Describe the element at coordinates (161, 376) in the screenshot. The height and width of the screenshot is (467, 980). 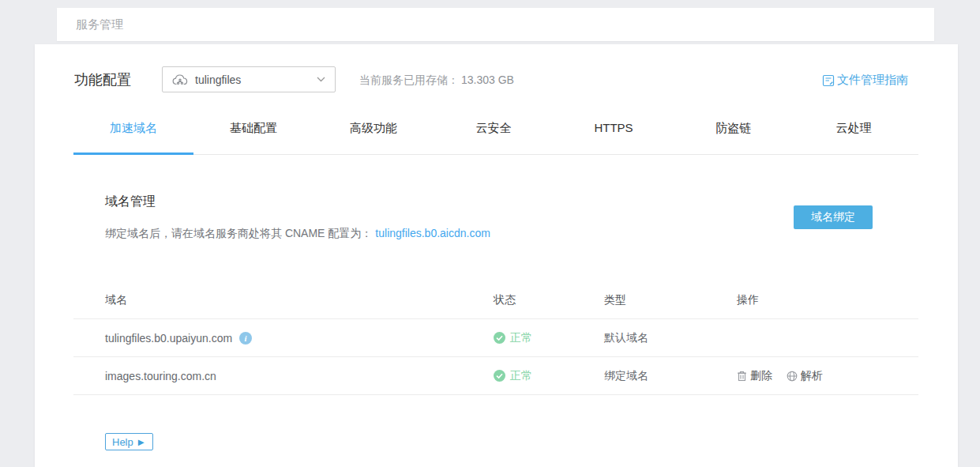
I see `domain-name: images.touring.com.cn` at that location.